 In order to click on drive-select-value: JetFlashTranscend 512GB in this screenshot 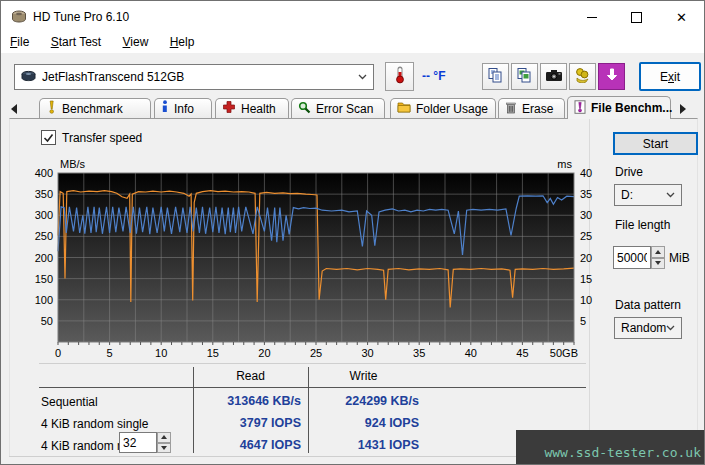, I will do `click(113, 77)`.